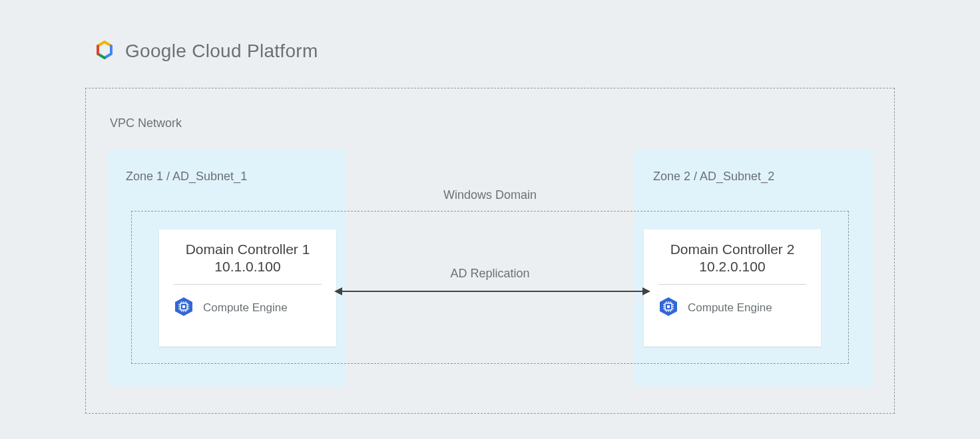 The height and width of the screenshot is (439, 980). I want to click on dc2-ip: 10.2.0.100, so click(732, 267).